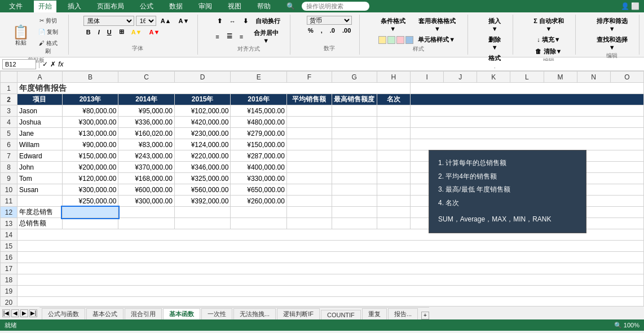 The image size is (644, 333). What do you see at coordinates (90, 156) in the screenshot?
I see `cell-b7: ¥150,000.00` at bounding box center [90, 156].